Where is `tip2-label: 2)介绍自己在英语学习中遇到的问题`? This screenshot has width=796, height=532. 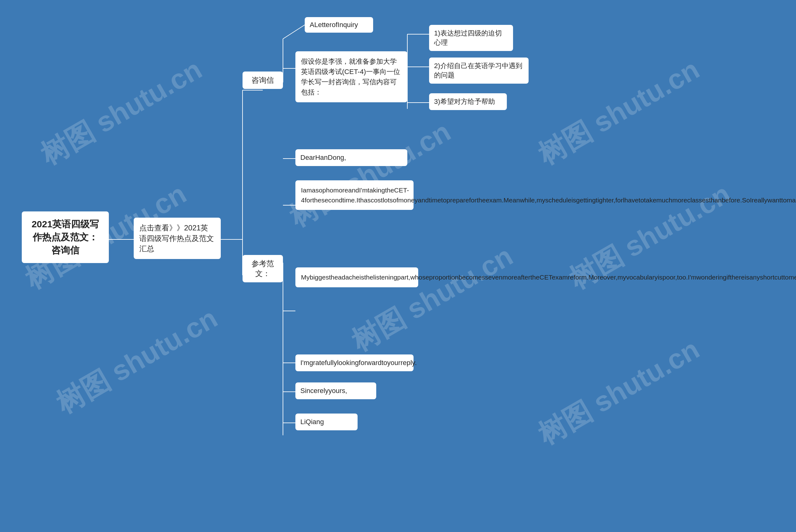 tip2-label: 2)介绍自己在英语学习中遇到的问题 is located at coordinates (478, 71).